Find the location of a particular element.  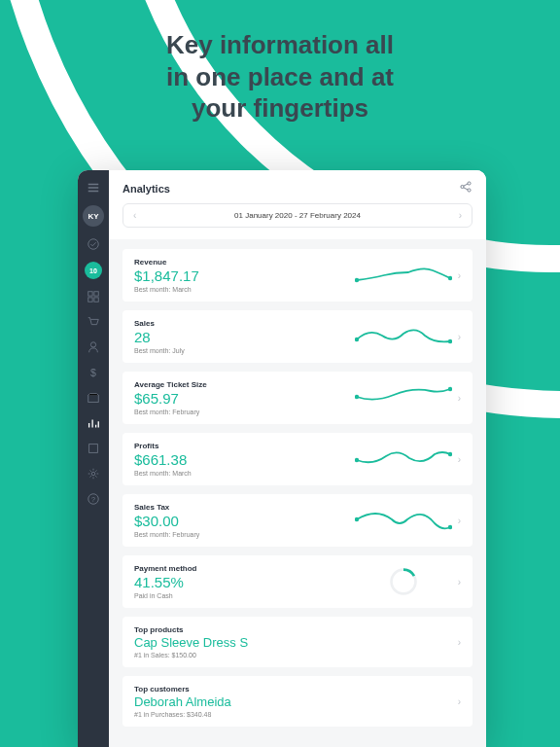

metric-card: Revenue$1,847.17Best month: March› is located at coordinates (298, 275).